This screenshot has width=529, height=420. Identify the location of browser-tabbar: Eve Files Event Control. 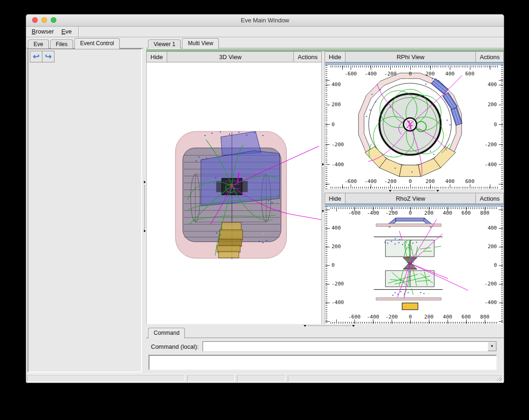
(85, 43).